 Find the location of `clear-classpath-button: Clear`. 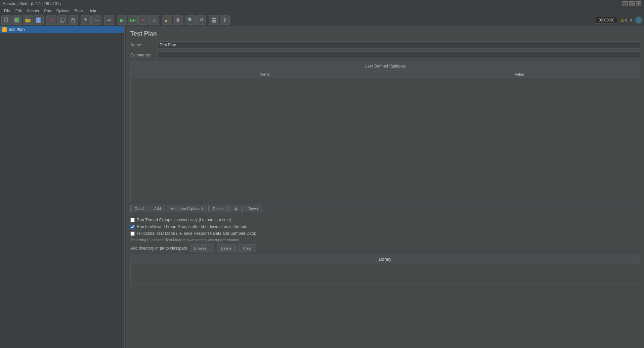

clear-classpath-button: Clear is located at coordinates (247, 248).